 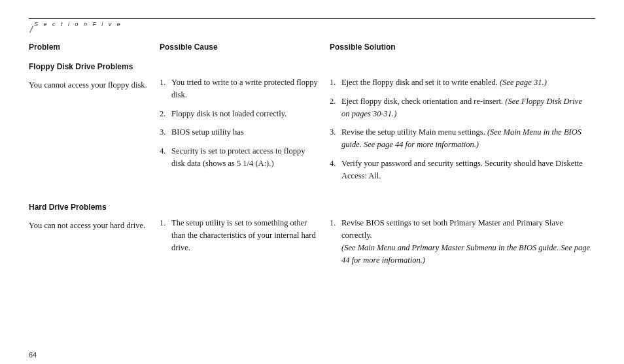 I want to click on hd-solution-1-italic: (See Main Menu and Primary Master Submen…, so click(x=466, y=254).